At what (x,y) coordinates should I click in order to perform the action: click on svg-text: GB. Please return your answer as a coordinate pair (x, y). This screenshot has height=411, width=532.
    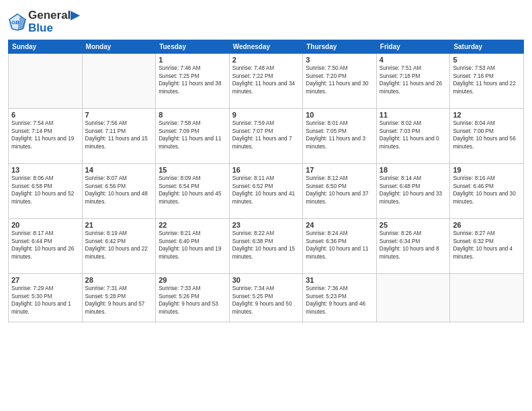
    Looking at the image, I should click on (15, 23).